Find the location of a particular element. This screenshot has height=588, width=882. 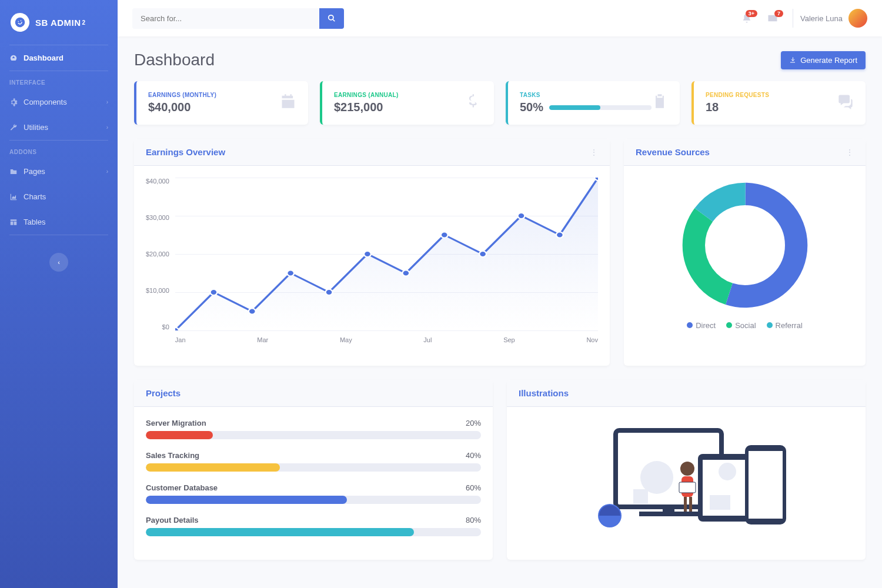

sidebar-item-label: Tables is located at coordinates (35, 222).